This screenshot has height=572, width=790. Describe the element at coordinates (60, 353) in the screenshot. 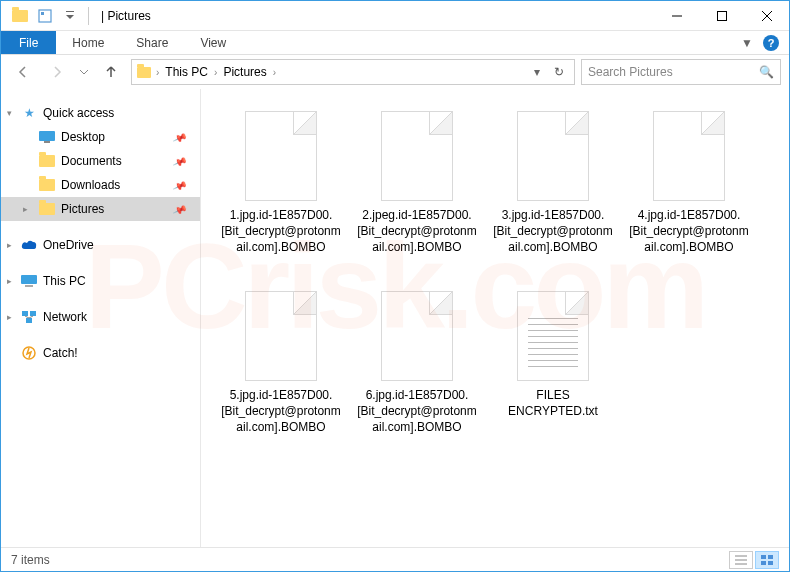

I see `sidebar-item-label: Catch!` at that location.